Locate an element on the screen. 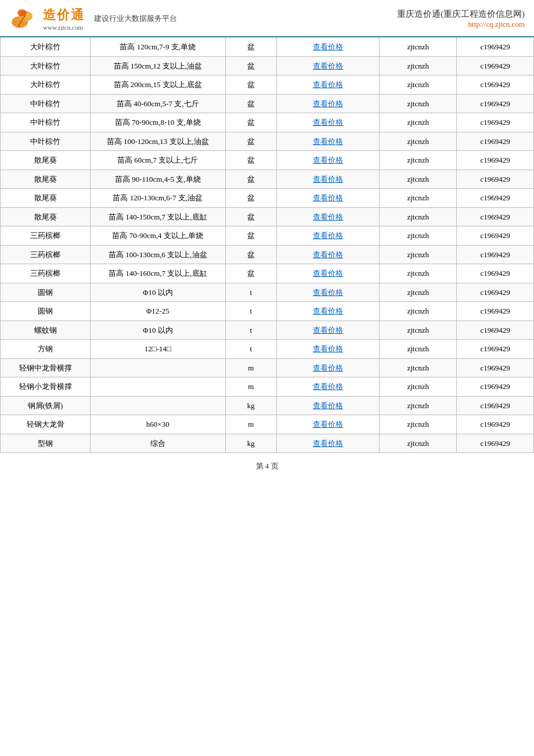 This screenshot has width=534, height=756. table-row: 型钢综合kg查看价格zjtcnzhc1969429 is located at coordinates (267, 444).